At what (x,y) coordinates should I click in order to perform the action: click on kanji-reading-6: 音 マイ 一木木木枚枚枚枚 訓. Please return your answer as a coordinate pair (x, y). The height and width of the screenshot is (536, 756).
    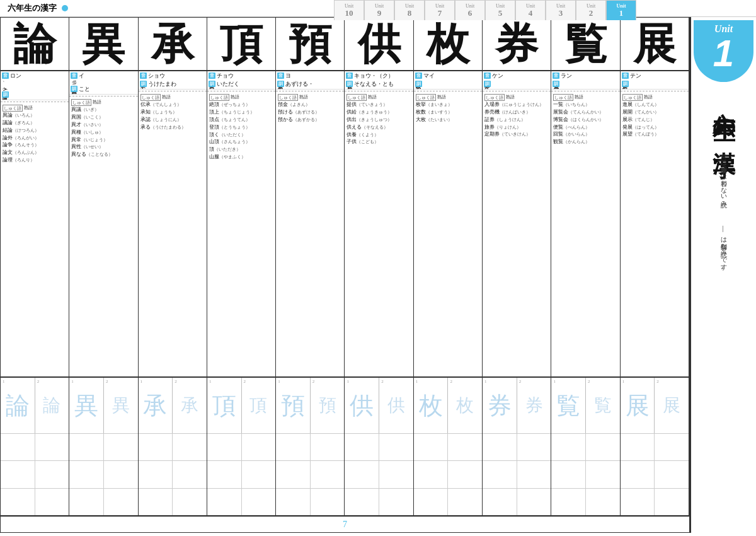
    Looking at the image, I should click on (448, 81).